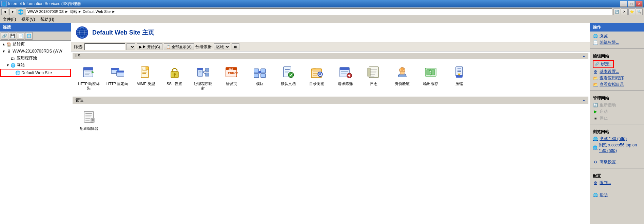 The width and height of the screenshot is (644, 224). Describe the element at coordinates (45, 4) in the screenshot. I see `title-bar-text: Internet Information Services (IIS)管理器` at that location.